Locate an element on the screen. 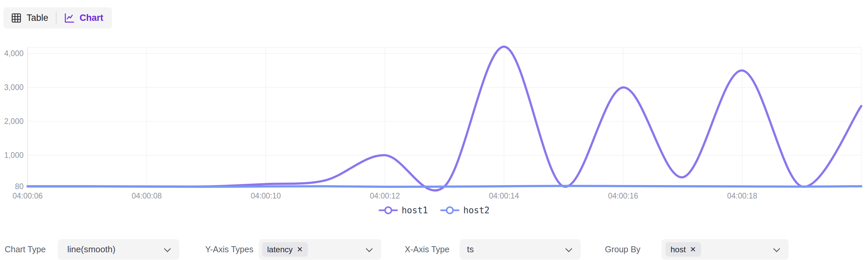 This screenshot has height=260, width=868. x-axis-type-select: ts is located at coordinates (520, 250).